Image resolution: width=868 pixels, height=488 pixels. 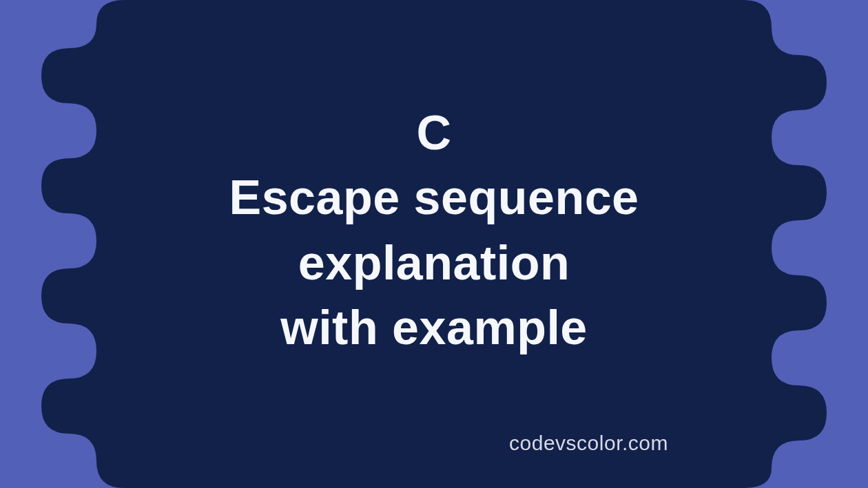 I want to click on title-line-4: with example, so click(x=434, y=328).